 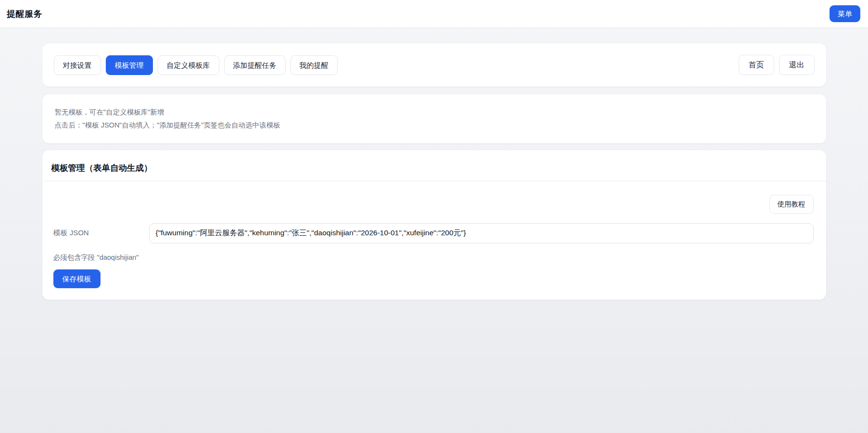 I want to click on tab-custom-template-library: 自定义模板库, so click(x=189, y=65).